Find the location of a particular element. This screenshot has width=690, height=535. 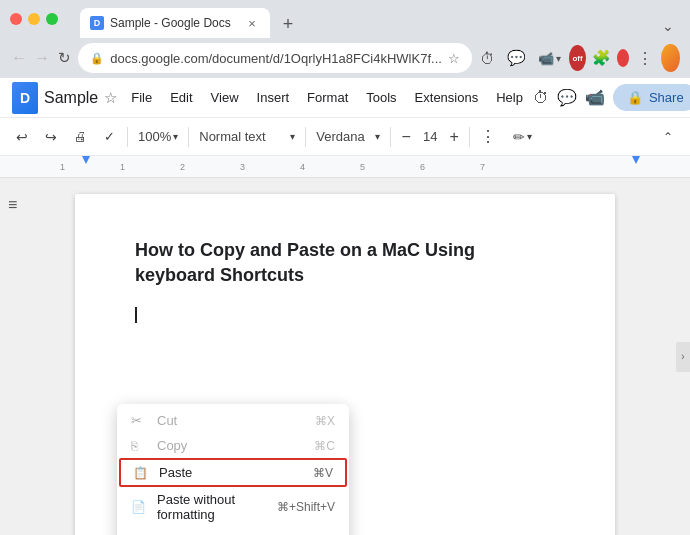

address-bar-row: ← → ↻ 🔒 docs.google.com/document/d/1Oqrl… is located at coordinates (345, 58).